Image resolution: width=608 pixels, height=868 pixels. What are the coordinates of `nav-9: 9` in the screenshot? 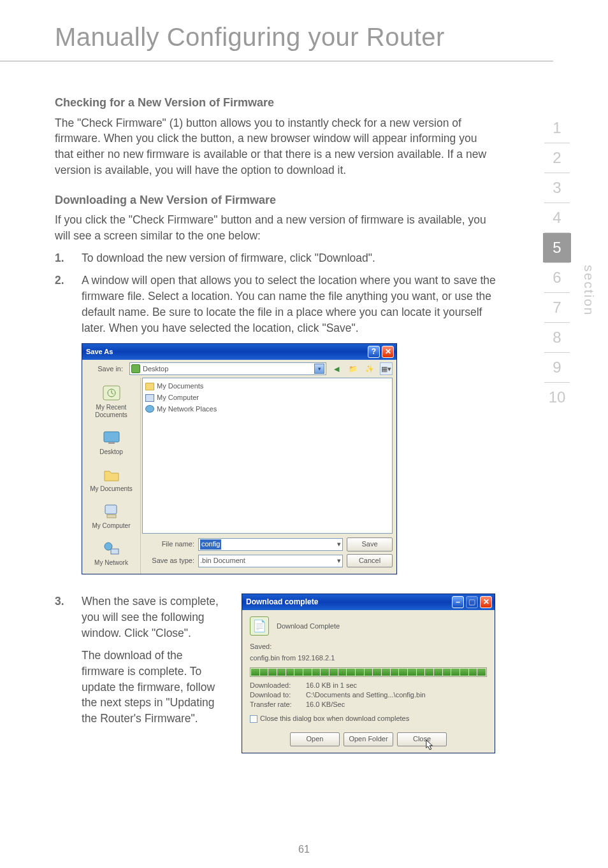 It's located at (557, 367).